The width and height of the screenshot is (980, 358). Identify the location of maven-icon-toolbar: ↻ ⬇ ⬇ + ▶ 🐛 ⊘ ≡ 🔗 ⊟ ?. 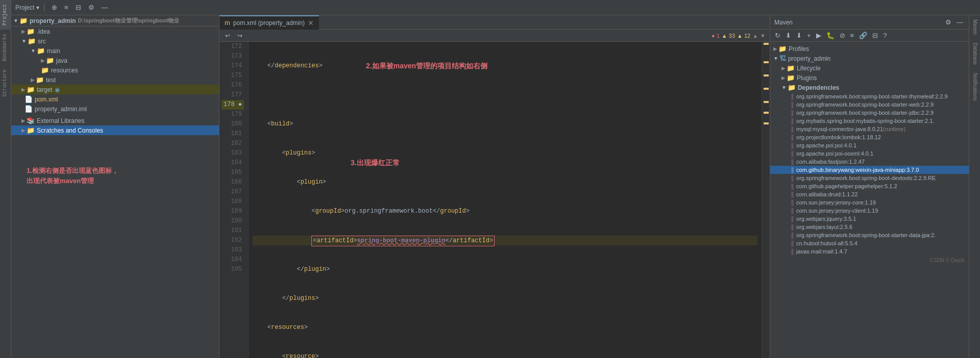
(870, 36).